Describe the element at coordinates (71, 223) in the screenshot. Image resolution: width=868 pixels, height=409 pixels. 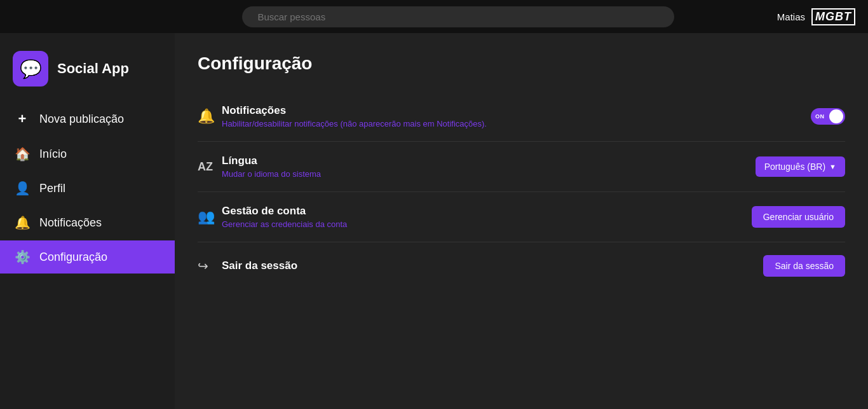
I see `sidebar-item-label: Notificações` at that location.